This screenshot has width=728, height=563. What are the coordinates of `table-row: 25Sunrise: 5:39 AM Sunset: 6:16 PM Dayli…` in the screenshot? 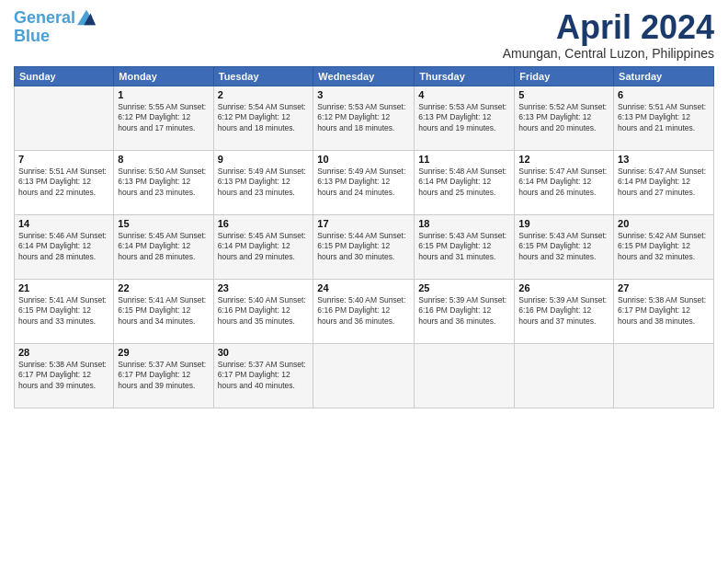 It's located at (465, 311).